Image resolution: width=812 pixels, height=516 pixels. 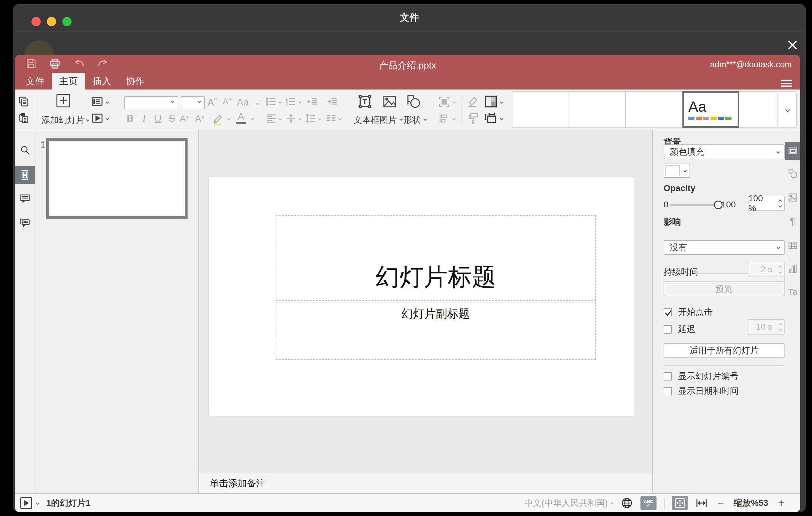 What do you see at coordinates (331, 118) in the screenshot?
I see `columns-icon` at bounding box center [331, 118].